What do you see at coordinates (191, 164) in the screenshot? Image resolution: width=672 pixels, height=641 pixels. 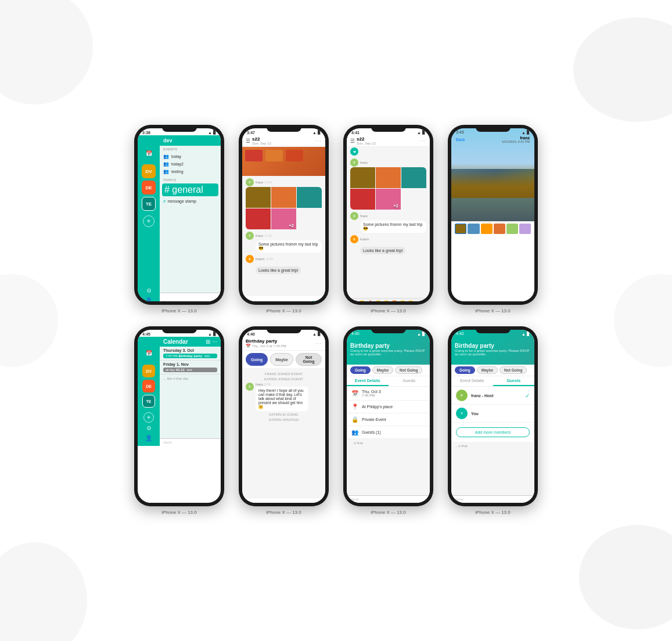 I see `event-today2: 👥 today2` at bounding box center [191, 164].